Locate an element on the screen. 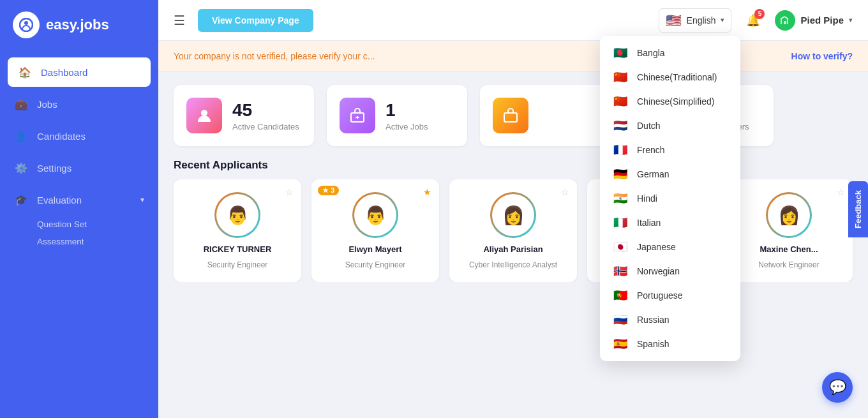  lang-option-portuguese: 🇵🇹 Portuguese is located at coordinates (670, 295).